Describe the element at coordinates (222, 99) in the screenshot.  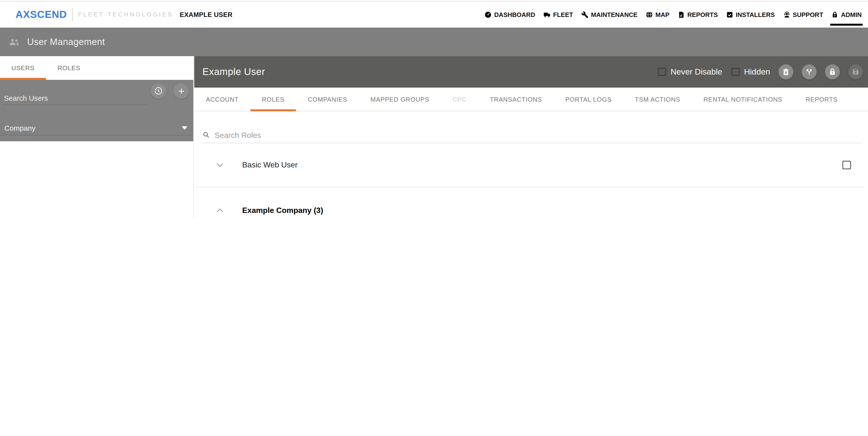
I see `tab-account: ACCOUNT` at that location.